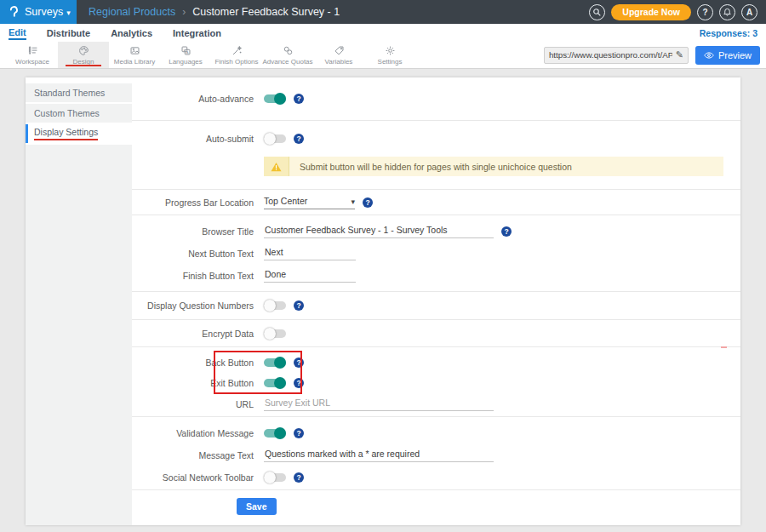  What do you see at coordinates (192, 404) in the screenshot?
I see `exit-url-label: URL` at bounding box center [192, 404].